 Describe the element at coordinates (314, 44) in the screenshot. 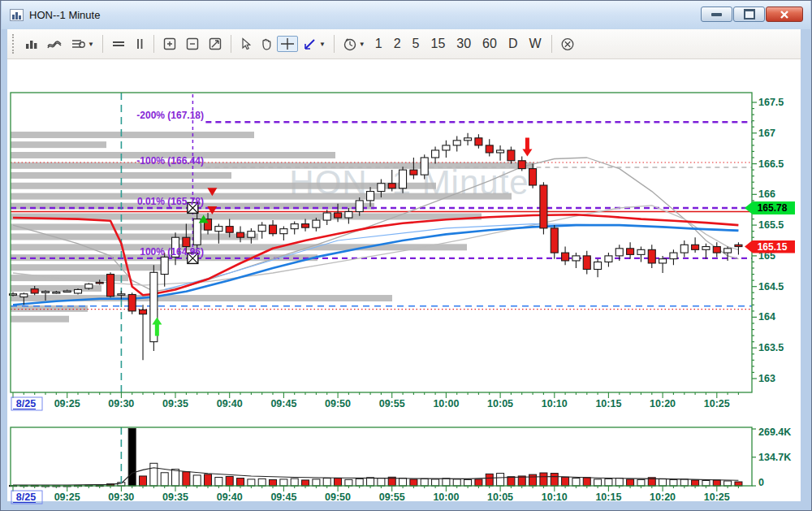

I see `trendline-button: ▼` at that location.